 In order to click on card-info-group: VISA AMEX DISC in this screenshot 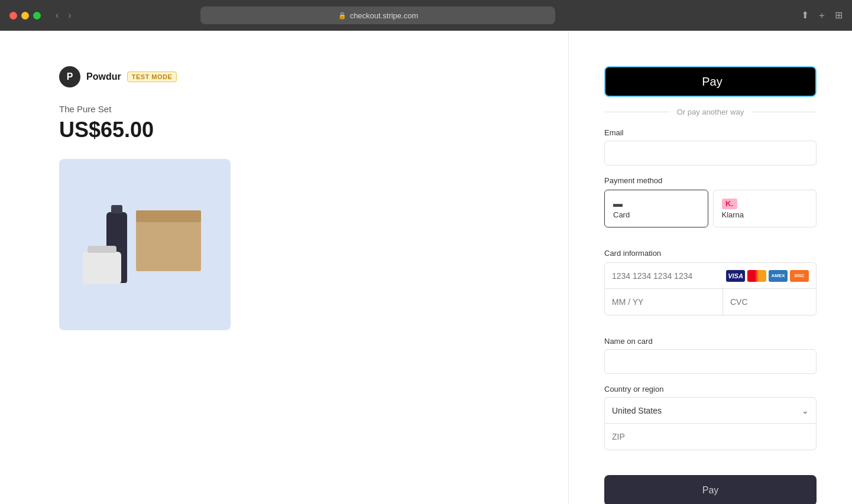, I will do `click(711, 289)`.